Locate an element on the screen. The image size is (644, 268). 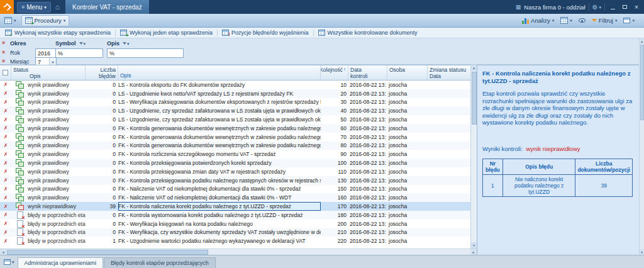
row-opis: FK - Weryfikacja, czy wszystkie dokument… is located at coordinates (219, 233).